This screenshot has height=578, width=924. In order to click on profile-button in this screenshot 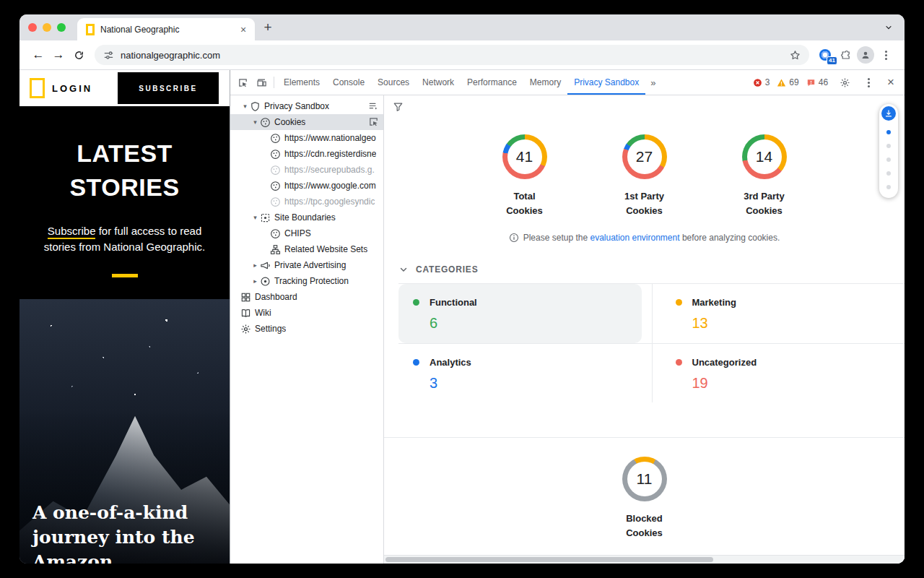, I will do `click(866, 55)`.